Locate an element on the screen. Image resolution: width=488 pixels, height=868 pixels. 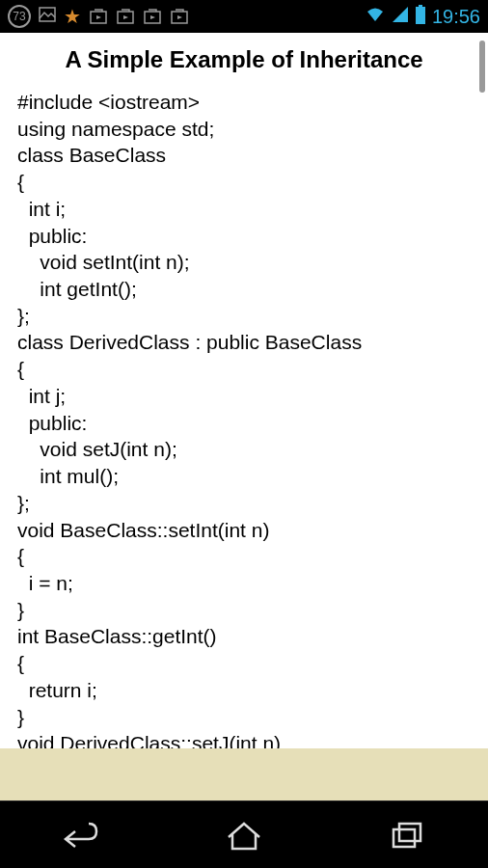
status-left: 73 ★ is located at coordinates (98, 16).